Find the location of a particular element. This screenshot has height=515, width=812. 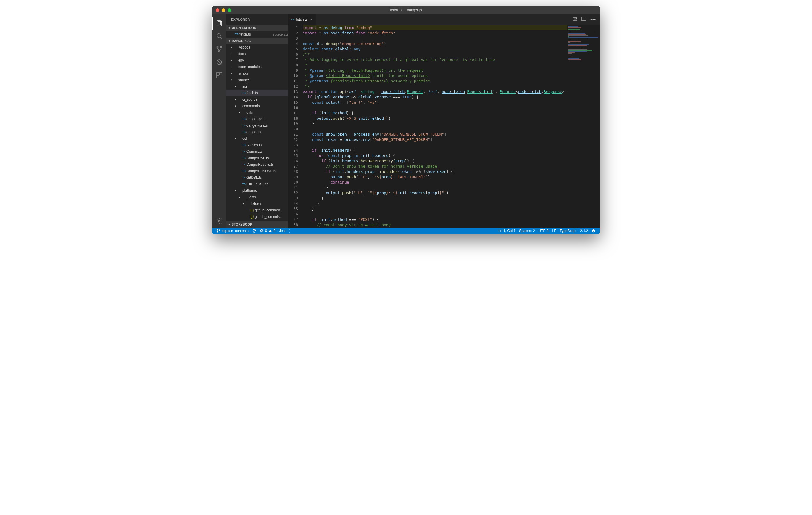

tree-item-label: .vscode is located at coordinates (263, 47).